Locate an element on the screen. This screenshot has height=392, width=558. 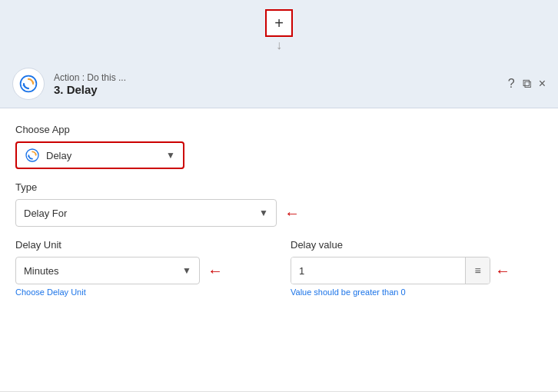
app-dropdown: Delay ▼ is located at coordinates (100, 155).